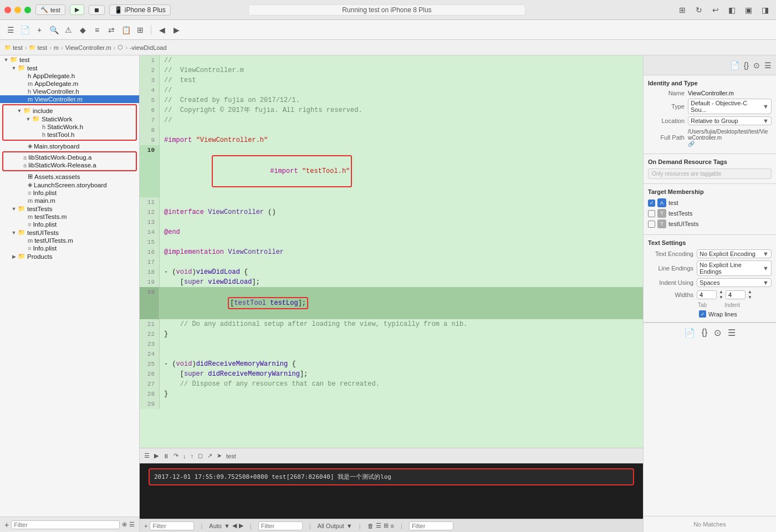 Image resolution: width=776 pixels, height=532 pixels. What do you see at coordinates (70, 208) in the screenshot?
I see `sidebar-item-testTests: ▼ 📁 testTests` at bounding box center [70, 208].